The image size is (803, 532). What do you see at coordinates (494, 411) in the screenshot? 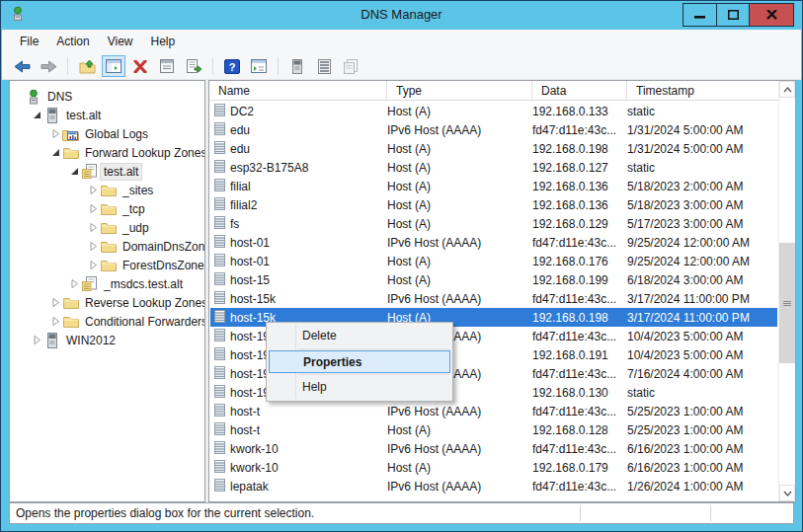
I see `table-row: host-tIPv6 Host (AAAA)fd47:d11e:43c...5/…` at bounding box center [494, 411].